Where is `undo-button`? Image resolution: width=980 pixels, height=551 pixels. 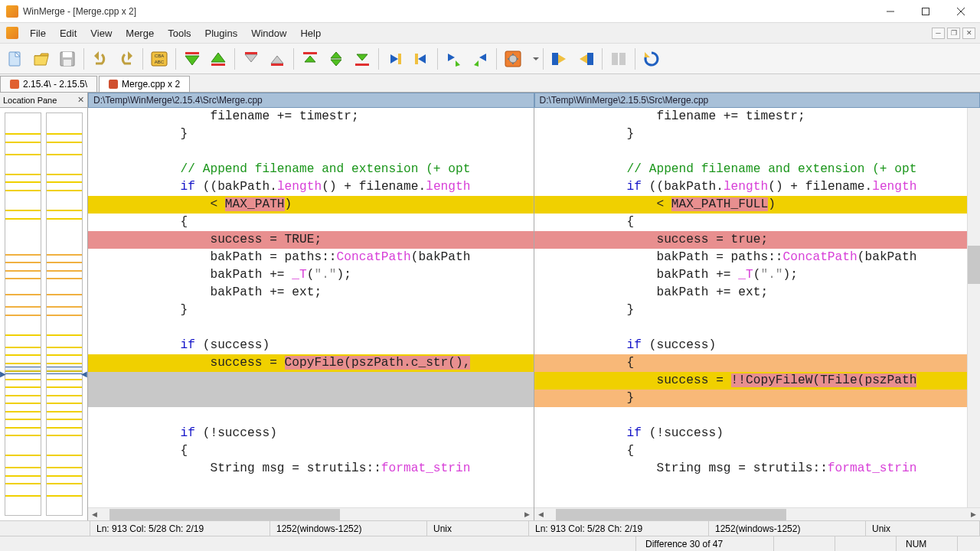
undo-button is located at coordinates (100, 59).